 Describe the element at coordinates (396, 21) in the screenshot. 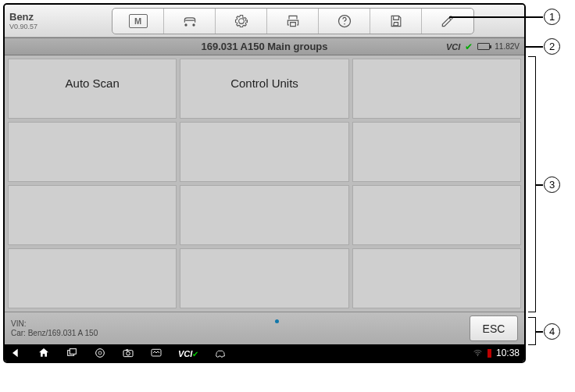

I see `save-button` at that location.